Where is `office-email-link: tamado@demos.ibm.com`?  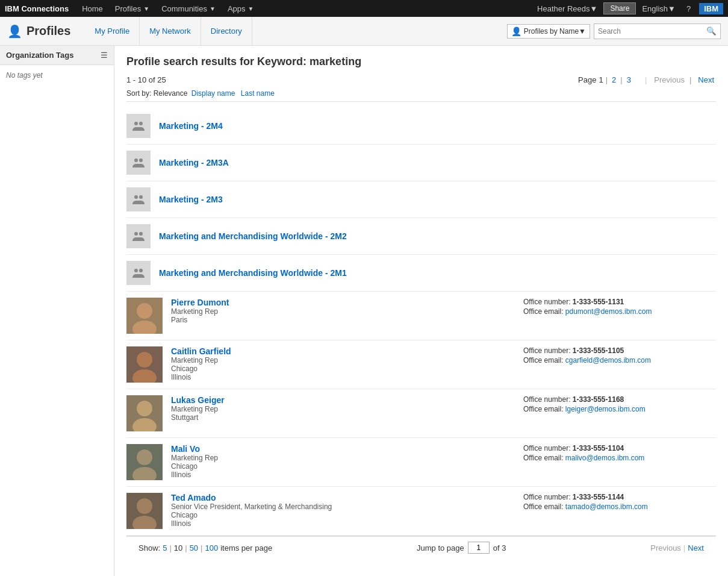 office-email-link: tamado@demos.ibm.com is located at coordinates (607, 507).